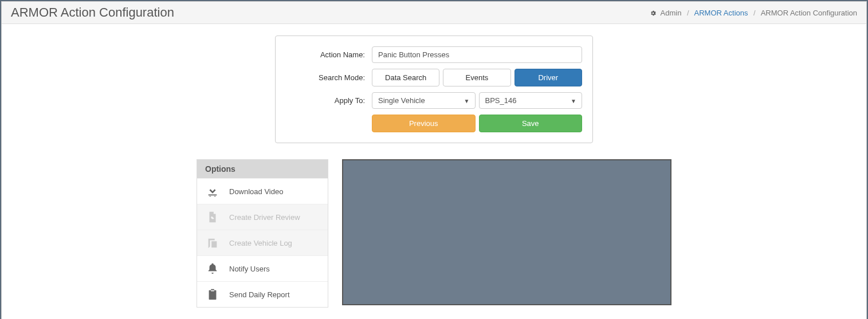 This screenshot has height=319, width=868. I want to click on option-label: Send Daily Report, so click(260, 294).